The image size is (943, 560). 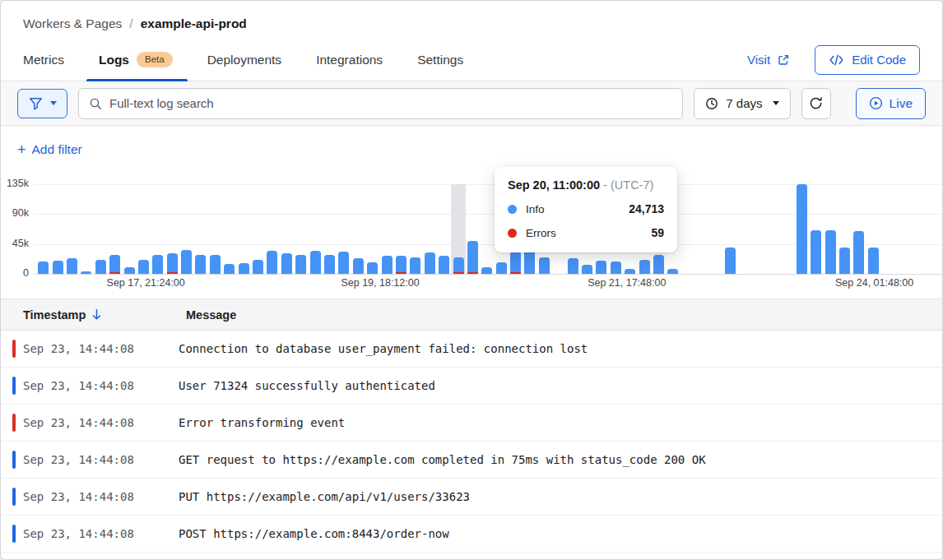 What do you see at coordinates (95, 104) in the screenshot?
I see `search-icon` at bounding box center [95, 104].